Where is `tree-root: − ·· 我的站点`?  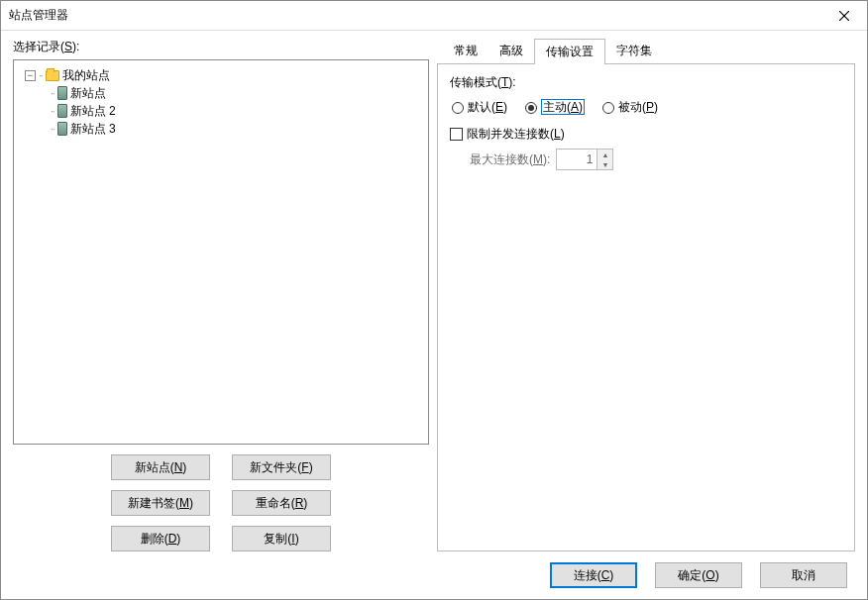 tree-root: − ·· 我的站点 is located at coordinates (221, 75).